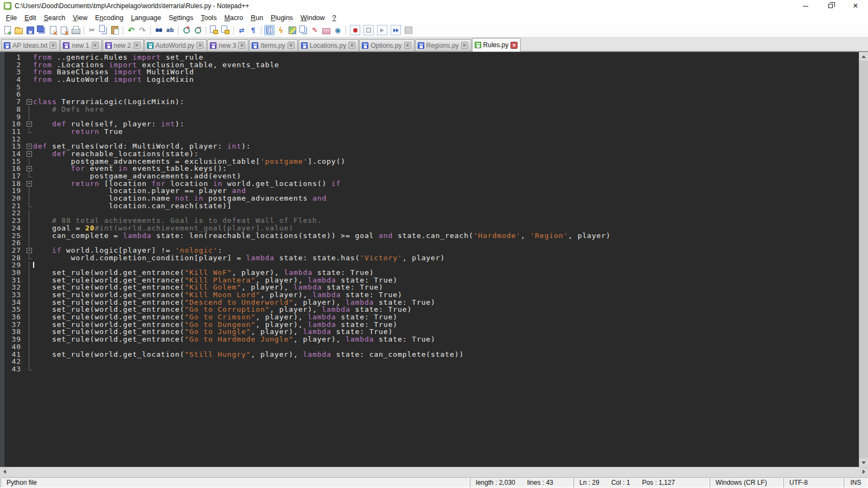 This screenshot has width=868, height=488. I want to click on code-line: 41 set_rule(world.get_location("Still Hu…, so click(432, 355).